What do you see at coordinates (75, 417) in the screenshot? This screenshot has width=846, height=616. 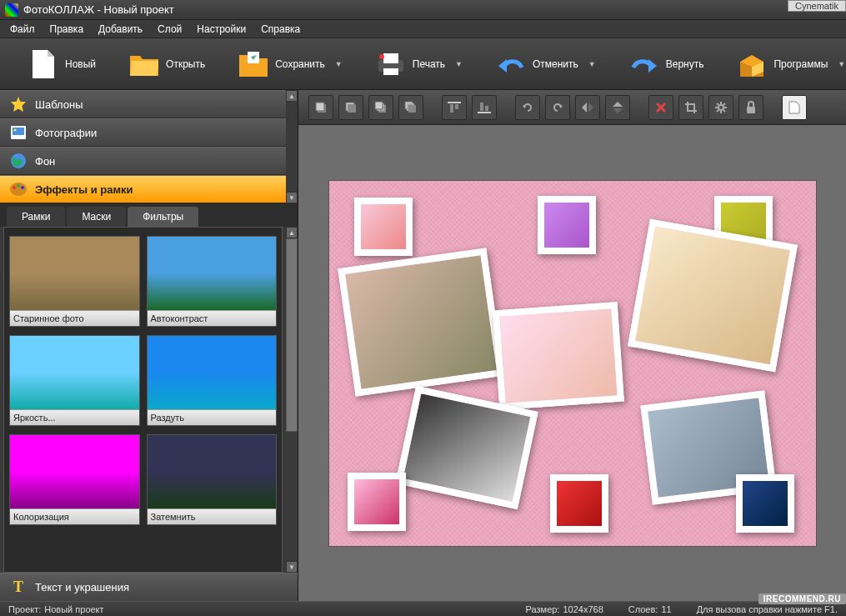 I see `filter-label: Яркость...` at bounding box center [75, 417].